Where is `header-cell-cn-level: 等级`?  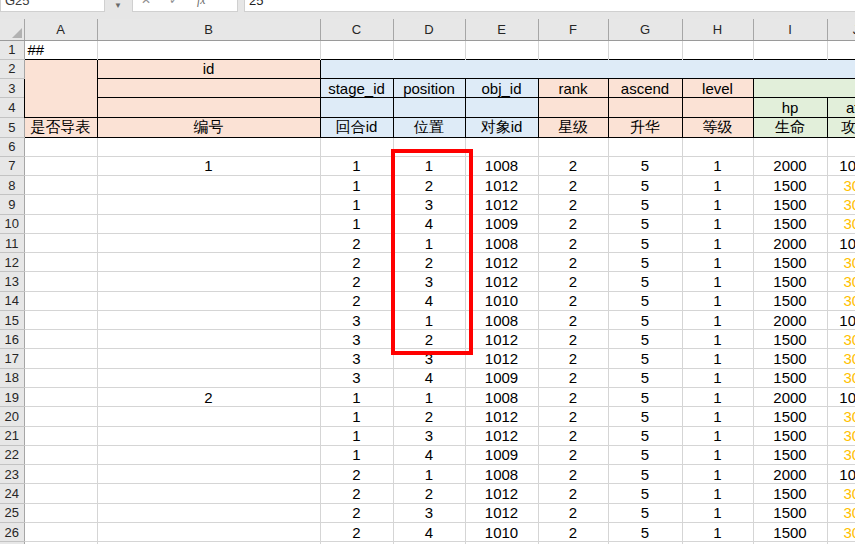 header-cell-cn-level: 等级 is located at coordinates (718, 127).